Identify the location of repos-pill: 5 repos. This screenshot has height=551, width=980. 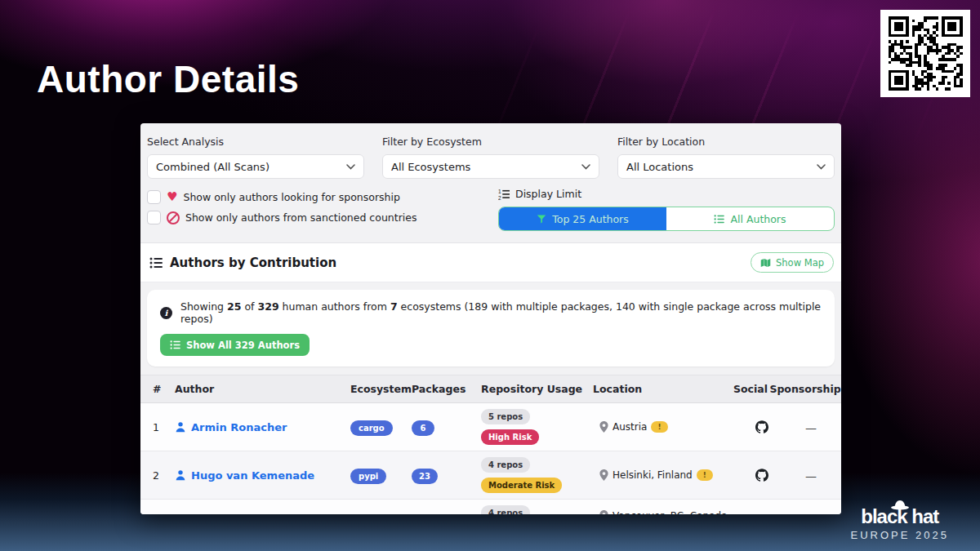
(506, 416).